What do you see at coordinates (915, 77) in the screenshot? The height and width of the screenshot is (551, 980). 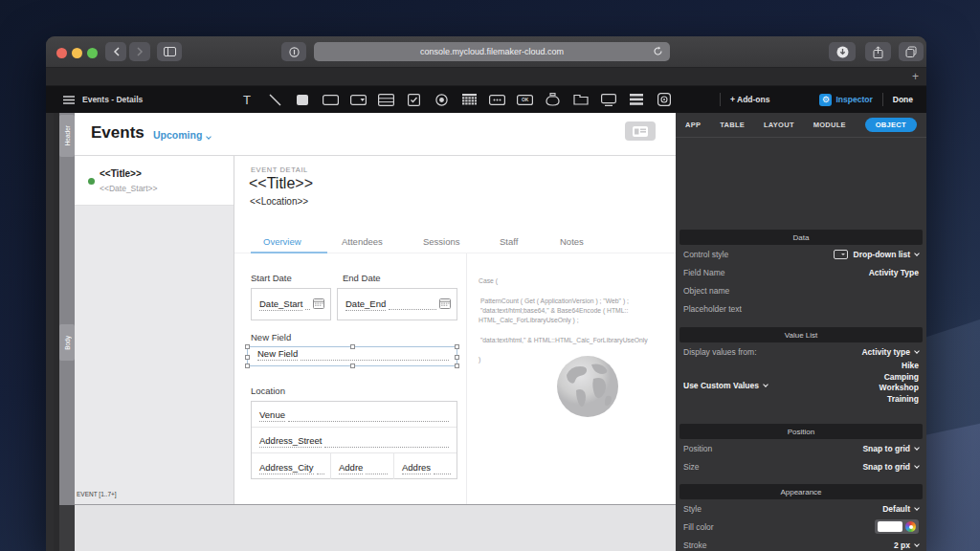 I see `new-tab-button: +` at bounding box center [915, 77].